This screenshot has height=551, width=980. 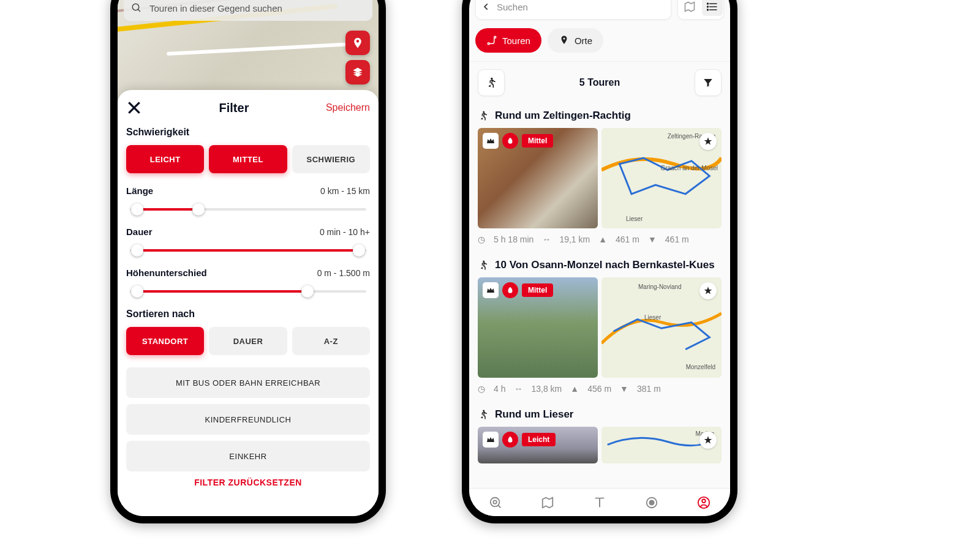 I want to click on view-toggle, so click(x=701, y=10).